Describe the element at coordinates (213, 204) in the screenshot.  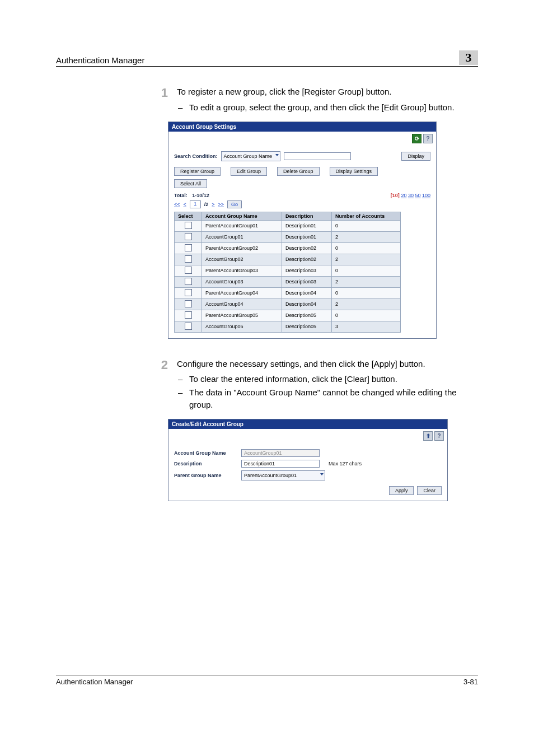
I see `pager-next: >` at that location.